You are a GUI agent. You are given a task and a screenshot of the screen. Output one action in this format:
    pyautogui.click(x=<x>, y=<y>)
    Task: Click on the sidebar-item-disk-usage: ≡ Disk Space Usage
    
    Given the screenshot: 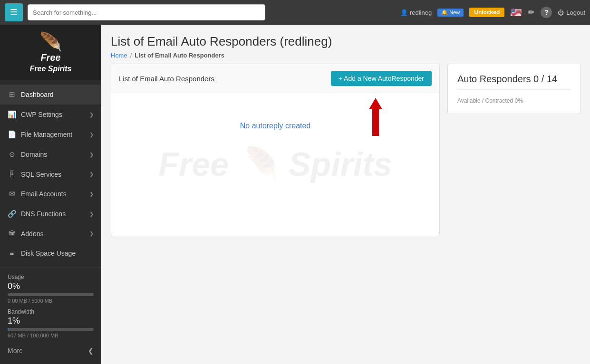 What is the action you would take?
    pyautogui.click(x=50, y=253)
    